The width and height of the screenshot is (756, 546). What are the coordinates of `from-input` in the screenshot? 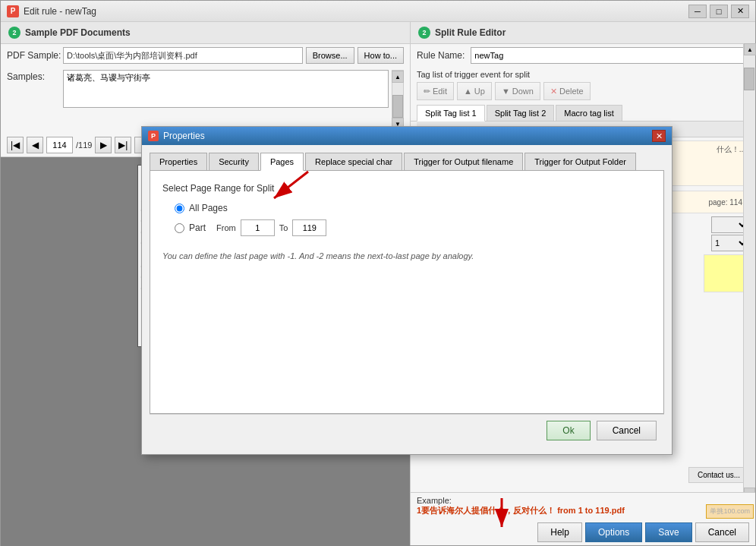 It's located at (258, 228).